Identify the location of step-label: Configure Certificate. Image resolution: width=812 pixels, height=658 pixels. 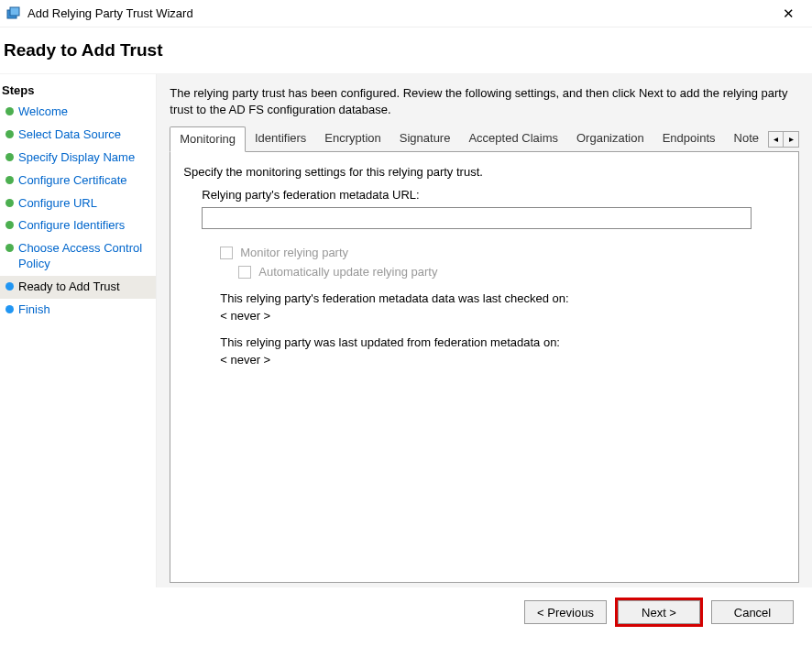
(73, 181).